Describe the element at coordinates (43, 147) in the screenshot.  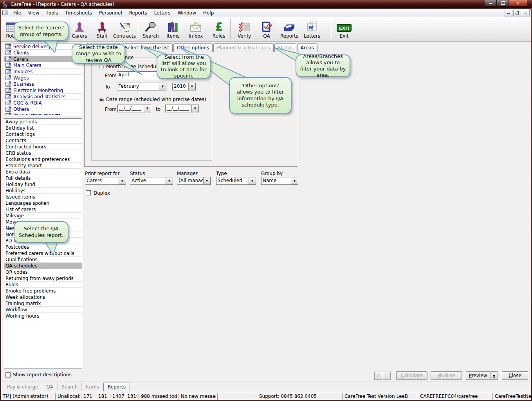
I see `report-item: Contracted hours` at that location.